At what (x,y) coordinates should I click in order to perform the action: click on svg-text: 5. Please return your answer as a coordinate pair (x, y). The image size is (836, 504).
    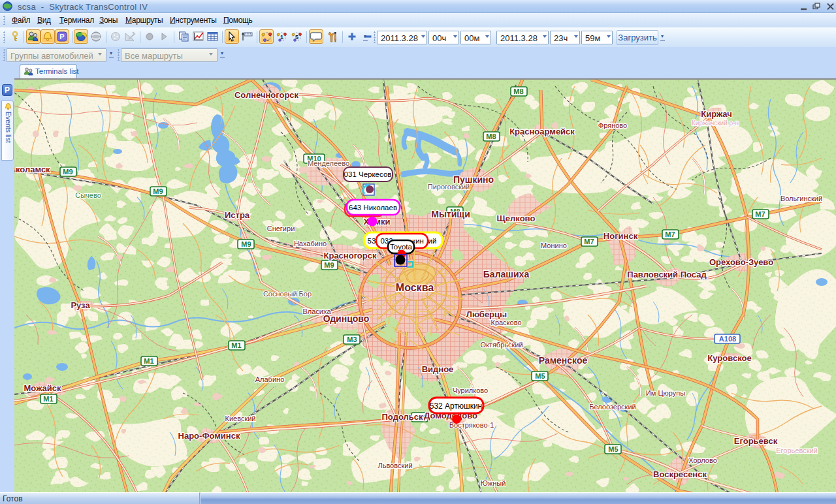
    Looking at the image, I should click on (297, 37).